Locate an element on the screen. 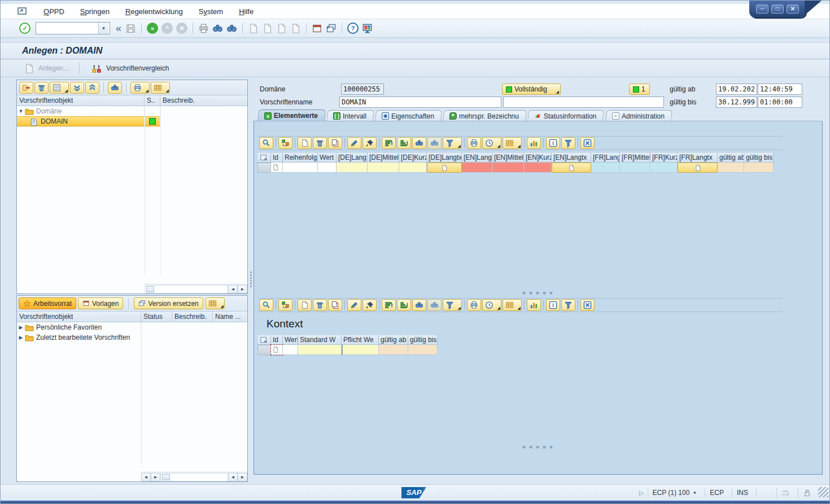 The height and width of the screenshot is (504, 830). system-status: ECP (1) 100 ▼ is located at coordinates (675, 493).